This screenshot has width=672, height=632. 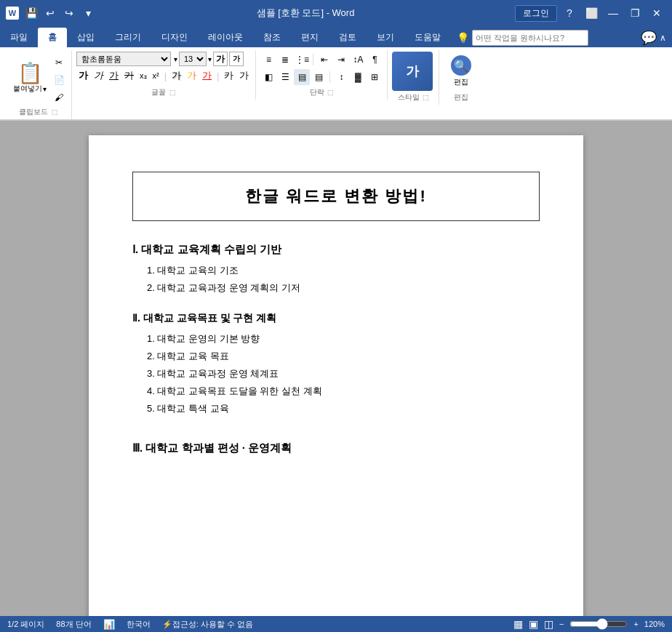 I want to click on align-right-button: ▤, so click(x=302, y=77).